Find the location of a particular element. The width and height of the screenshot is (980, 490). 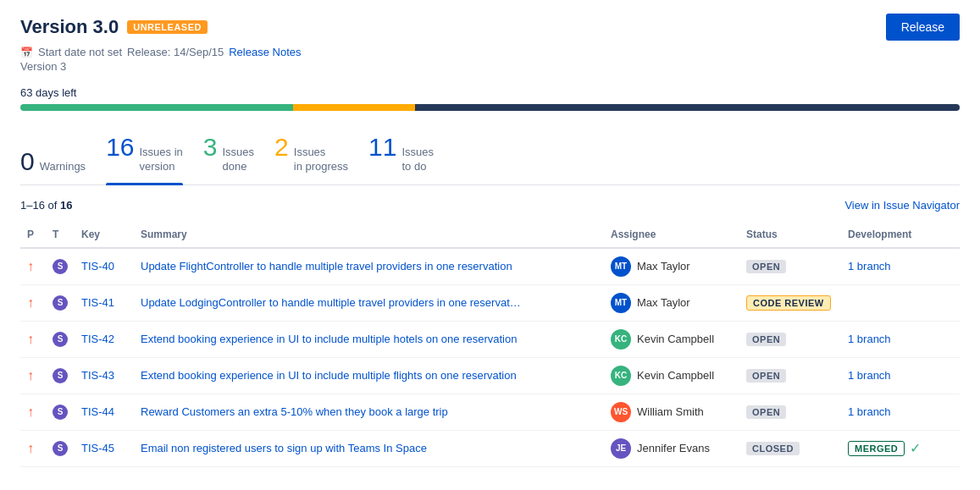

avatar: JE is located at coordinates (621, 449).